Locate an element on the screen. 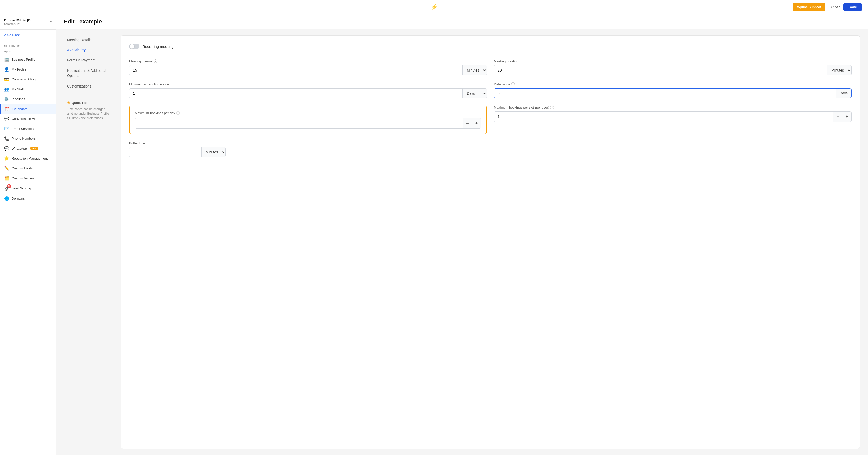  sidebar-item-label: Calendars is located at coordinates (20, 109).